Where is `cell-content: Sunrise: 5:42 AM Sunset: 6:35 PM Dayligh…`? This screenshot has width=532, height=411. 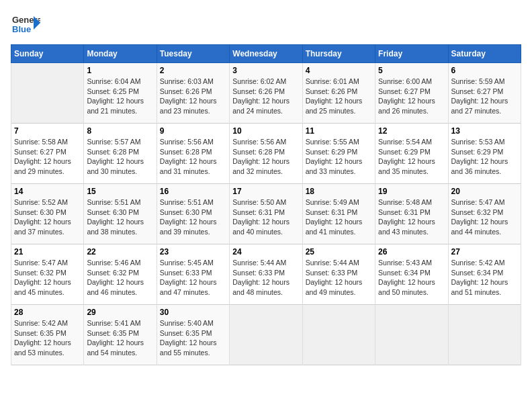
cell-content: Sunrise: 5:42 AM Sunset: 6:35 PM Dayligh… is located at coordinates (47, 338).